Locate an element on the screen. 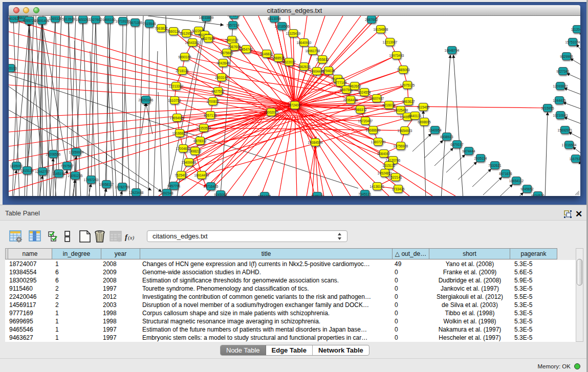 This screenshot has width=588, height=372. svg-text: 2718126 is located at coordinates (182, 71).